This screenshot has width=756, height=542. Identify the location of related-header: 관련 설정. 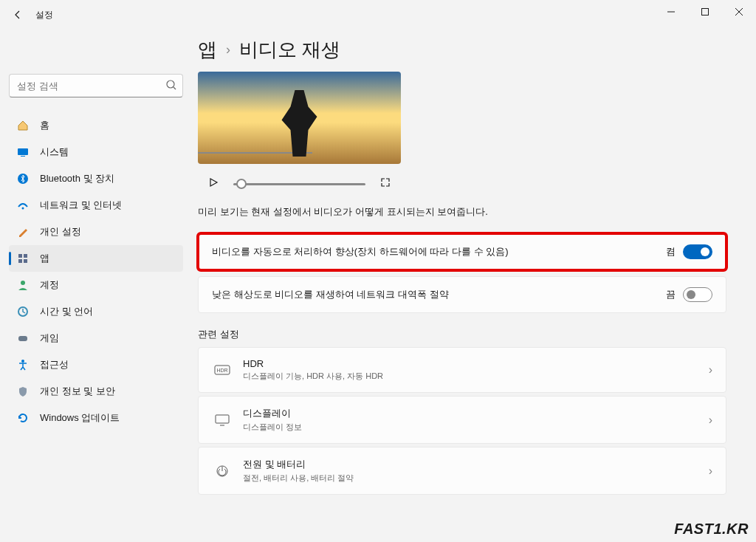
(462, 335).